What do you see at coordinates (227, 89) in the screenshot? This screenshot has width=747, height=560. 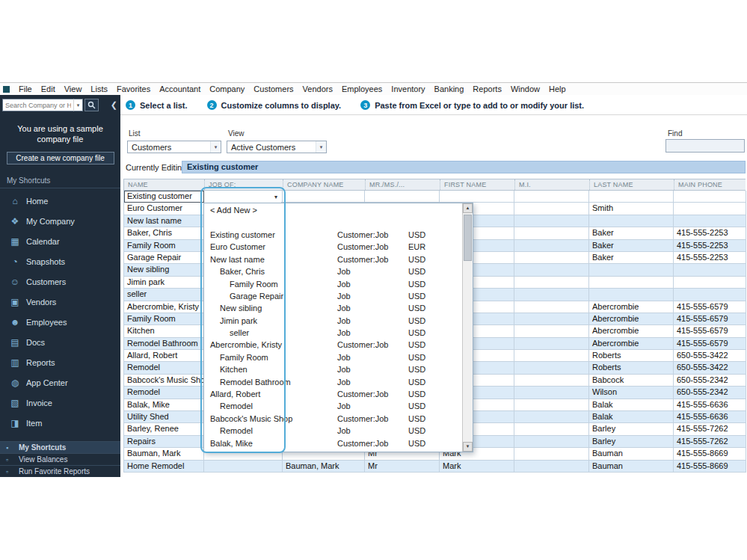 I see `menu-company: Company` at bounding box center [227, 89].